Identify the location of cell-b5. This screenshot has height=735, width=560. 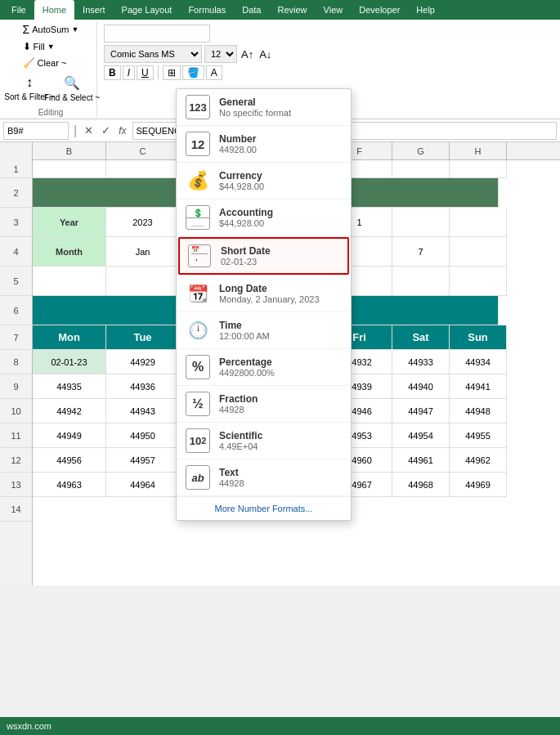
(69, 281).